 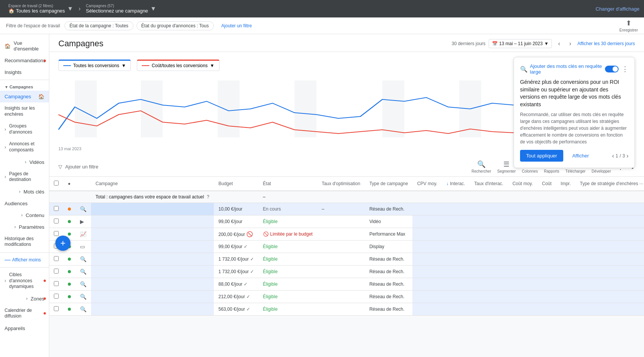 I want to click on sidebar-item-pages-destination: › Pages de destination, so click(x=24, y=177).